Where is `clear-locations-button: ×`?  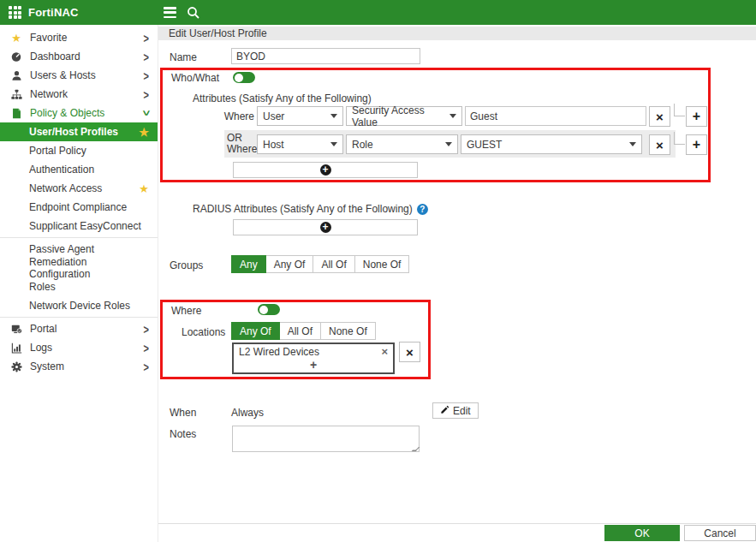
clear-locations-button: × is located at coordinates (409, 352).